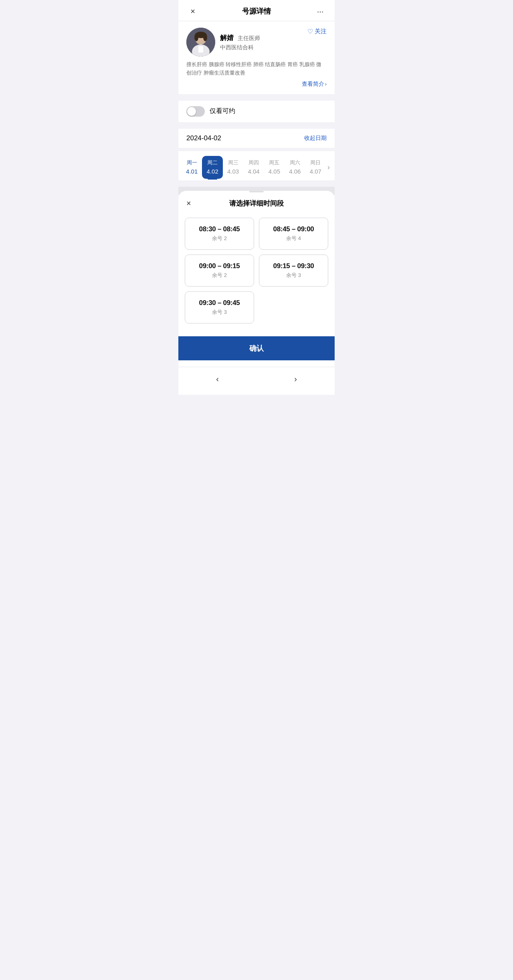 The width and height of the screenshot is (513, 980). What do you see at coordinates (193, 11) in the screenshot?
I see `close-icon: ×` at bounding box center [193, 11].